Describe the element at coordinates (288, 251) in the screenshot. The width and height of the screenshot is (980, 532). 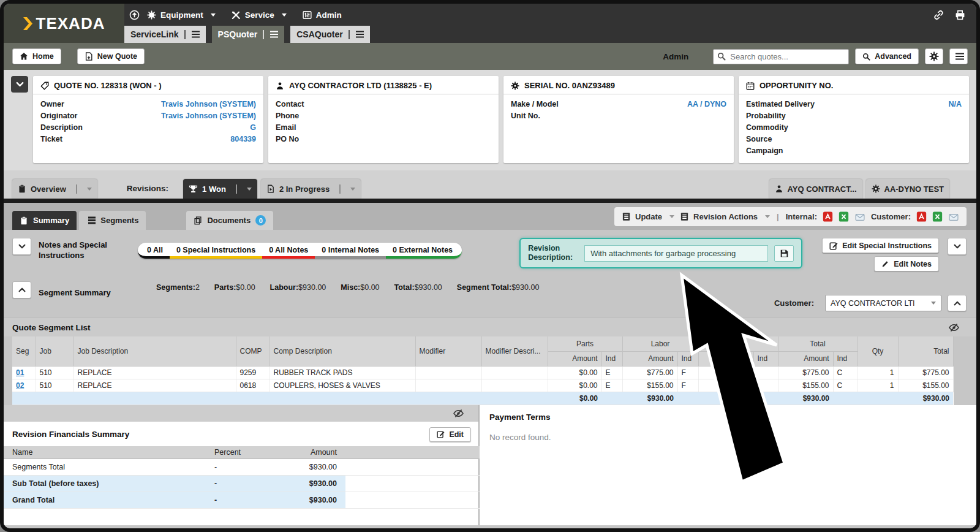
I see `badge-all-notes: 0 All Notes` at that location.